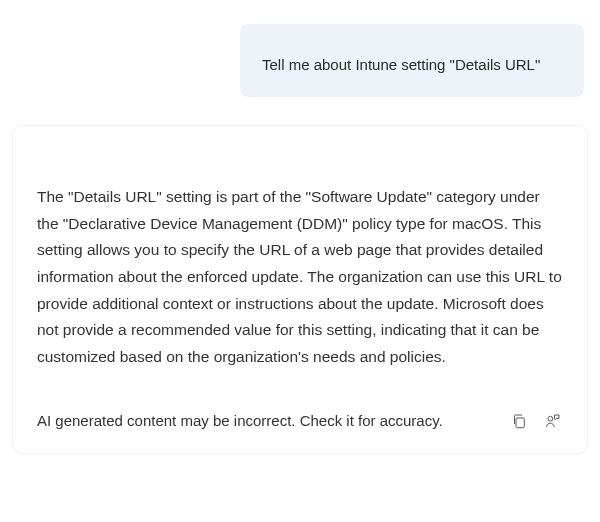 Image resolution: width=600 pixels, height=522 pixels. I want to click on user-message-text: Tell me about Intune setting "Details UR…, so click(401, 64).